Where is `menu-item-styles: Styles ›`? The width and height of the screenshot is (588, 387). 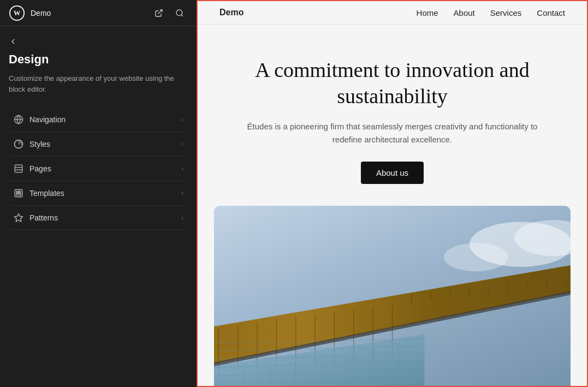 menu-item-styles: Styles › is located at coordinates (98, 144).